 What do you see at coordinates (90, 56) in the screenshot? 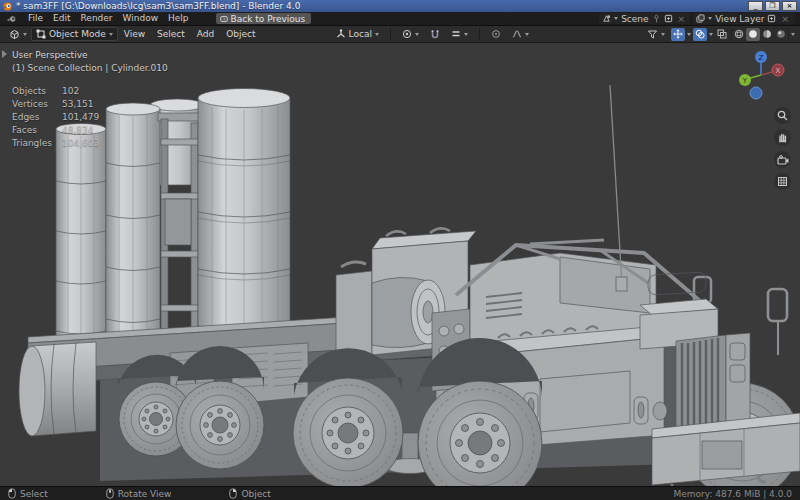
I see `view-perspective-label: User Perspective` at bounding box center [90, 56].